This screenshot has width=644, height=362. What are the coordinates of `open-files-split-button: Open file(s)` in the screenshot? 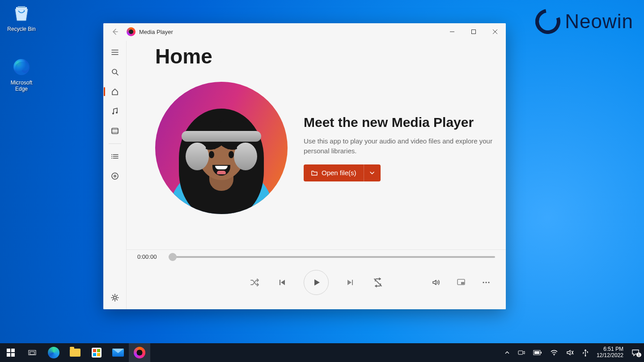 It's located at (342, 173).